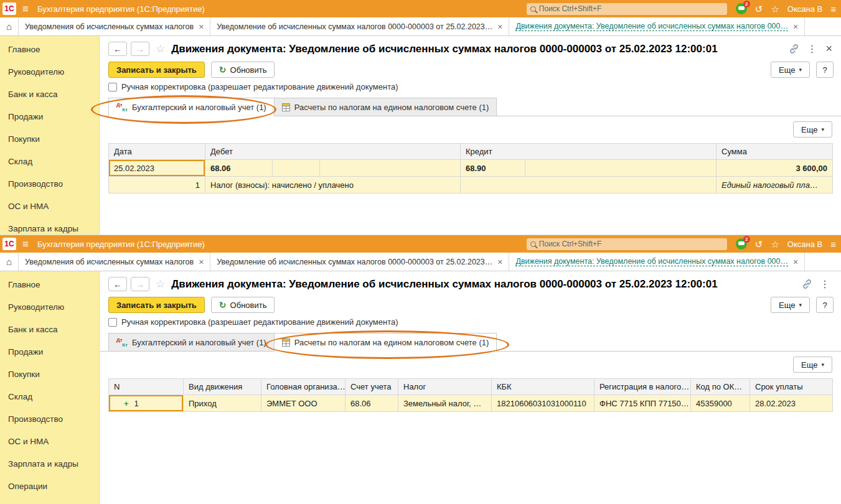  What do you see at coordinates (157, 185) in the screenshot?
I see `cell-line-number: 1` at bounding box center [157, 185].